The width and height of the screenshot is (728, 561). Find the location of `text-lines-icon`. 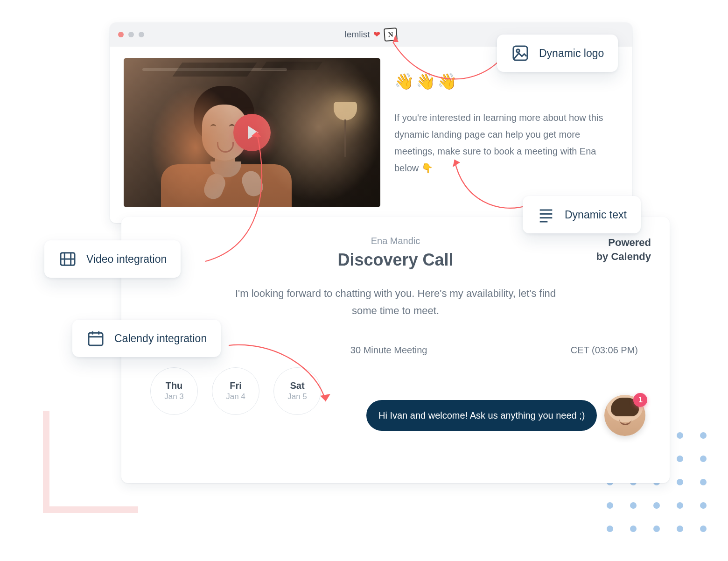

text-lines-icon is located at coordinates (546, 215).